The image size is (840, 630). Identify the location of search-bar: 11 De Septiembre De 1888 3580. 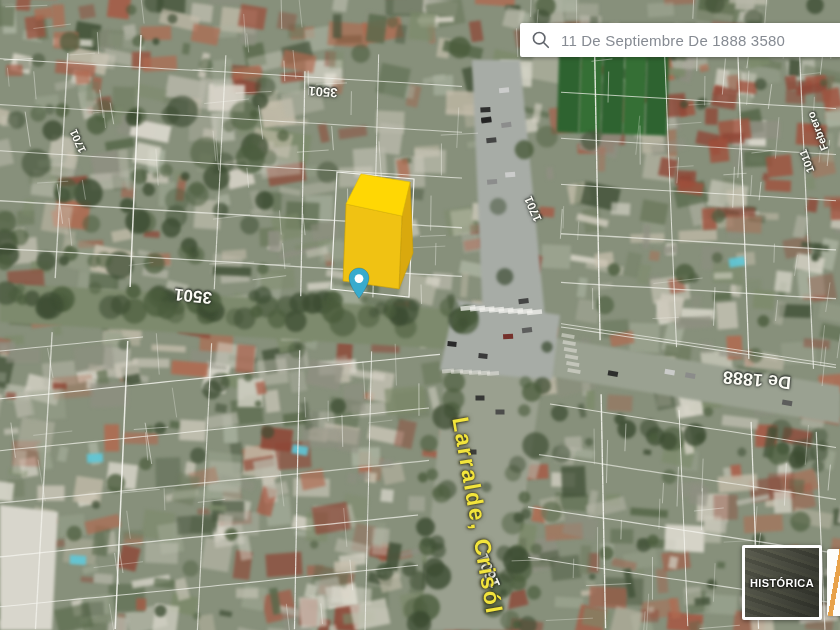
(680, 40).